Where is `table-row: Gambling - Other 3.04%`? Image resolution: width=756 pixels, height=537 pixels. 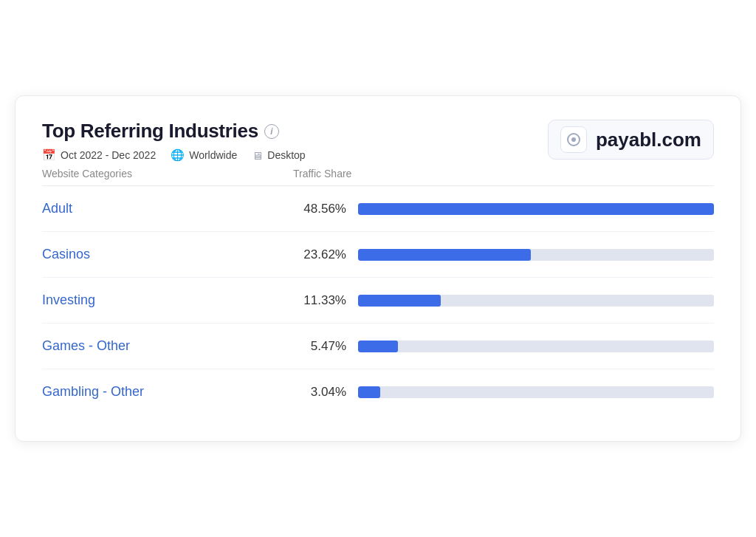 table-row: Gambling - Other 3.04% is located at coordinates (378, 391).